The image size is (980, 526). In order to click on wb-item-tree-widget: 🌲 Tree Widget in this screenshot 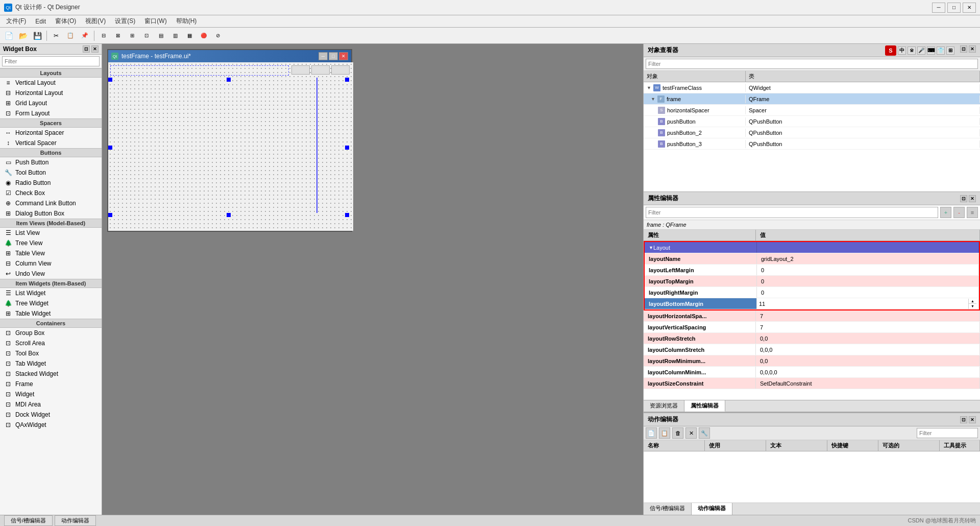, I will do `click(51, 303)`.